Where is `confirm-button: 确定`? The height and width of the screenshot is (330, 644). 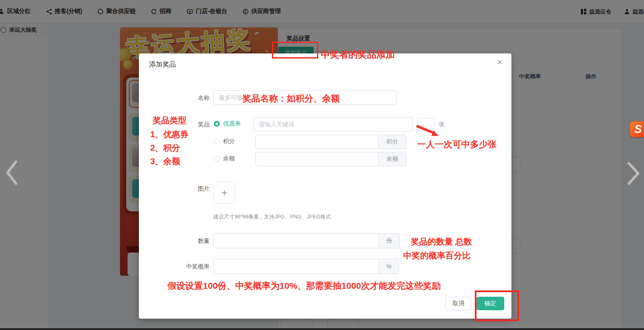 confirm-button: 确定 is located at coordinates (490, 303).